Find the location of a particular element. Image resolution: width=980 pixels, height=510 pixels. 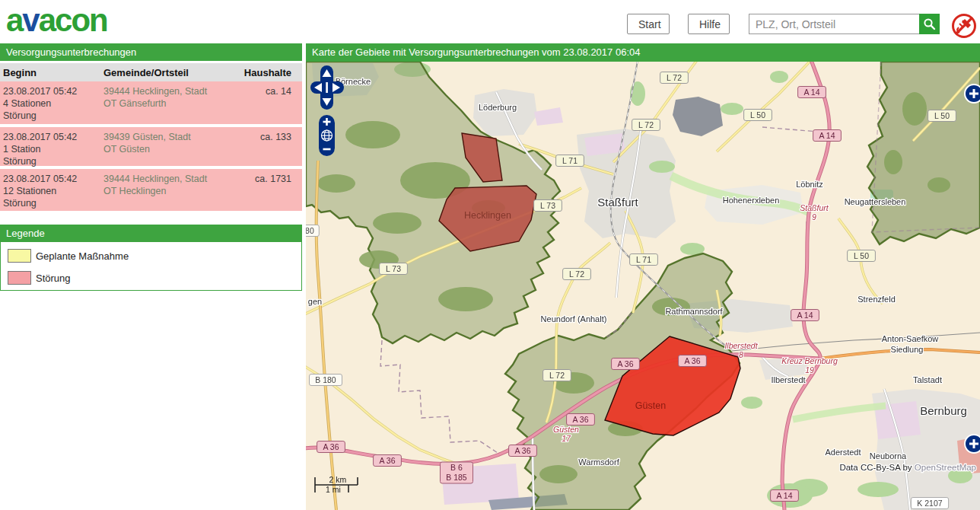

road-badge: L 50 is located at coordinates (758, 116).